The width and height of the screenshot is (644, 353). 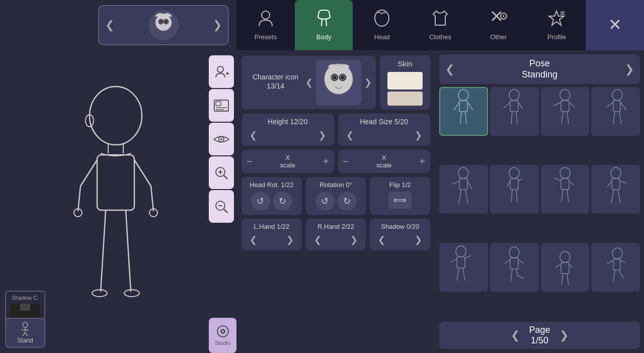 What do you see at coordinates (325, 201) in the screenshot?
I see `rot-ccw-btn: ↺` at bounding box center [325, 201].